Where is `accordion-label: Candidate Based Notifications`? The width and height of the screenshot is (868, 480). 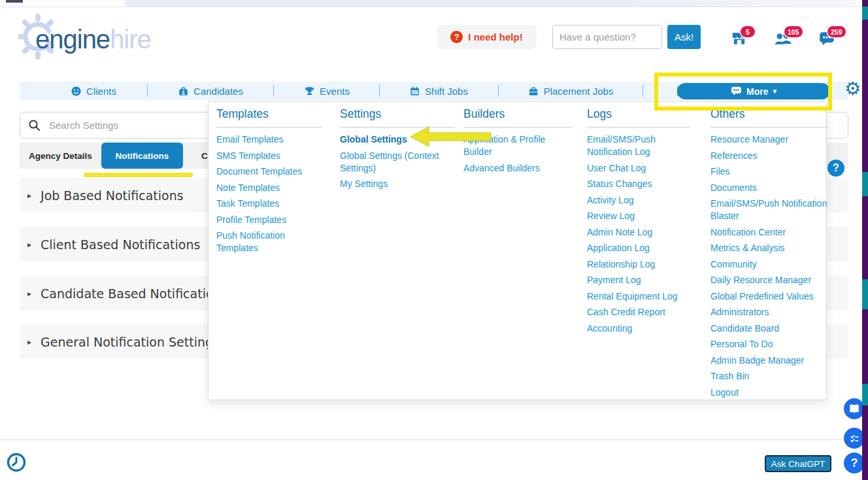 accordion-label: Candidate Based Notifications is located at coordinates (134, 294).